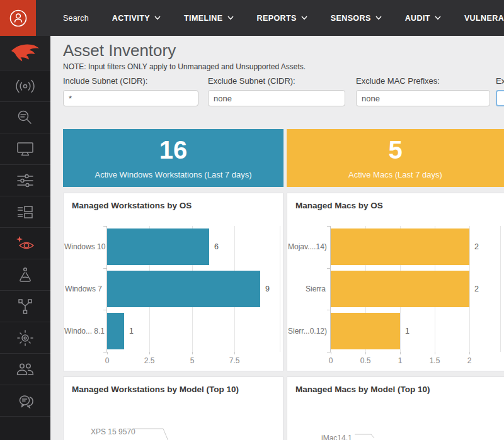 The image size is (504, 440). What do you see at coordinates (500, 81) in the screenshot?
I see `filter-label: Ex` at bounding box center [500, 81].